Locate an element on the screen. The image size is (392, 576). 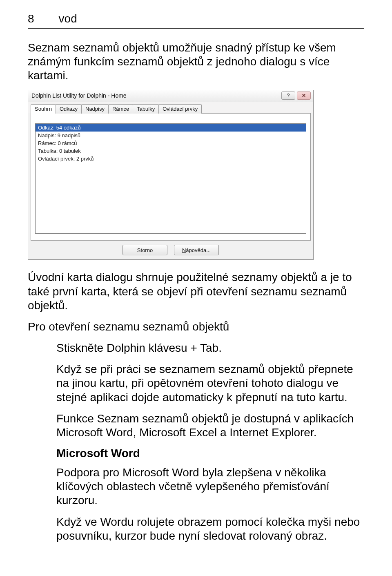
section-label: vod is located at coordinates (68, 19).